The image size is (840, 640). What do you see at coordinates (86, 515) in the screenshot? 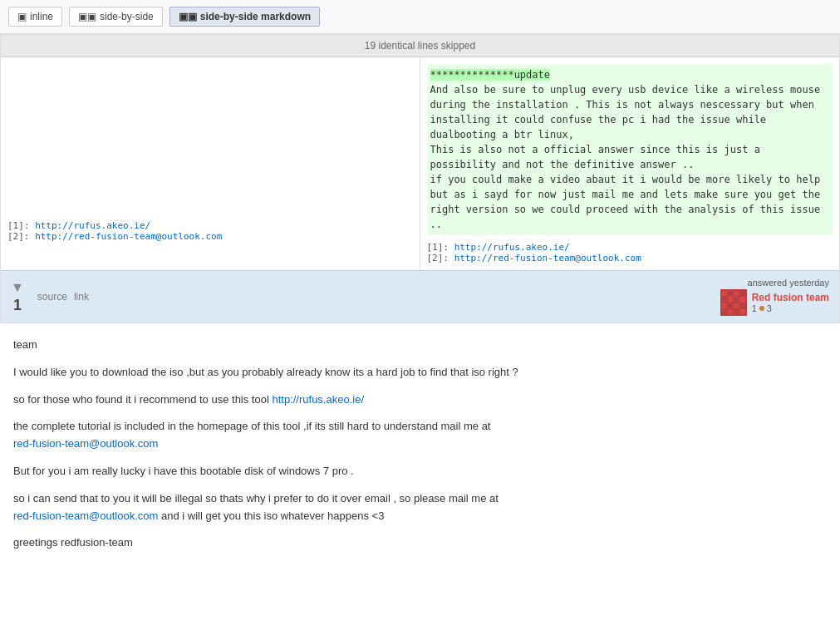
I see `email-link-2: red-fusion-team@outlook.com` at bounding box center [86, 515].